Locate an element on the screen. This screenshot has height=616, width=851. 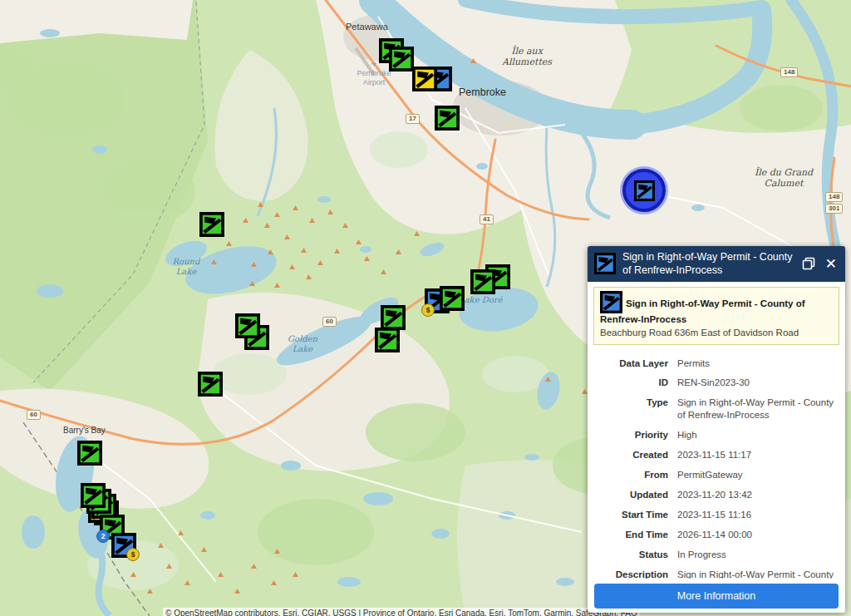
field-row: StatusIn Progress is located at coordinates (714, 555).